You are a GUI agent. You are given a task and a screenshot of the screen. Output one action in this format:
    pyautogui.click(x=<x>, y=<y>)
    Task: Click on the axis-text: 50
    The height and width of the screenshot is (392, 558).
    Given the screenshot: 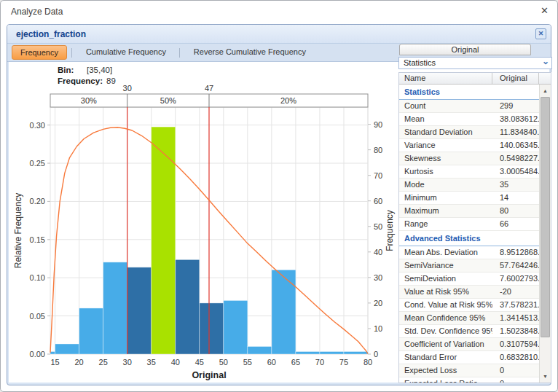 What is the action you would take?
    pyautogui.click(x=378, y=227)
    